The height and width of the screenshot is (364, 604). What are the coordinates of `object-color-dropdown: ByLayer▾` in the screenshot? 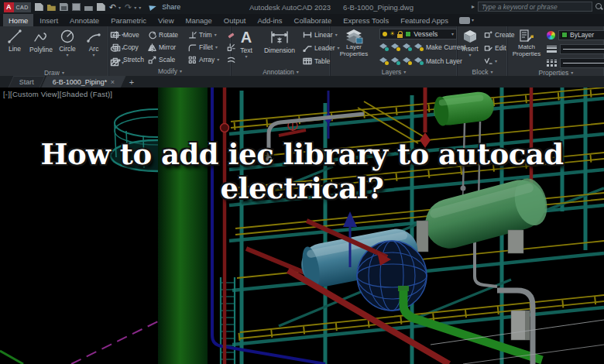 It's located at (581, 36).